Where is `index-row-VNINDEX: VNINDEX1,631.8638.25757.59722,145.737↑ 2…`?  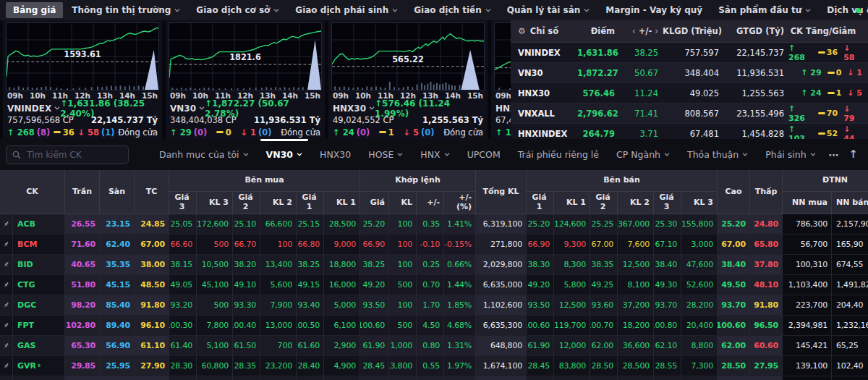
index-row-VNINDEX: VNINDEX1,631.8638.25757.59722,145.737↑ 2… is located at coordinates (689, 53).